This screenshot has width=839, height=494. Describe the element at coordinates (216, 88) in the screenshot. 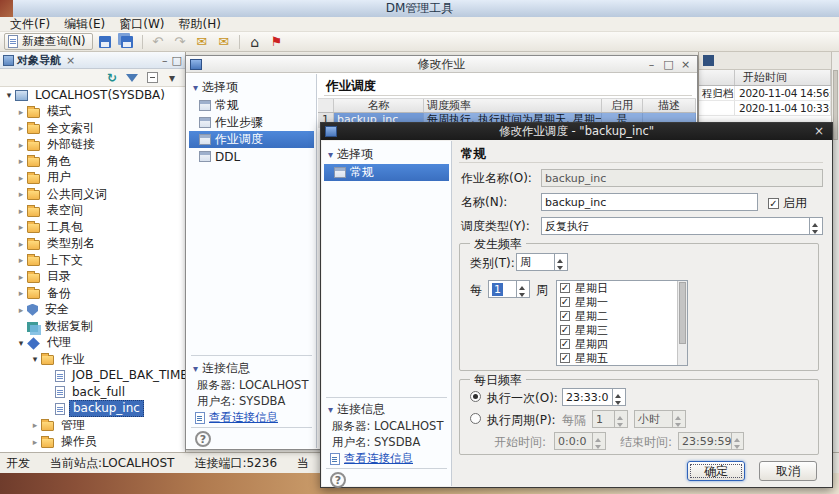

I see `selection-section-header: ▾ 选择项` at that location.